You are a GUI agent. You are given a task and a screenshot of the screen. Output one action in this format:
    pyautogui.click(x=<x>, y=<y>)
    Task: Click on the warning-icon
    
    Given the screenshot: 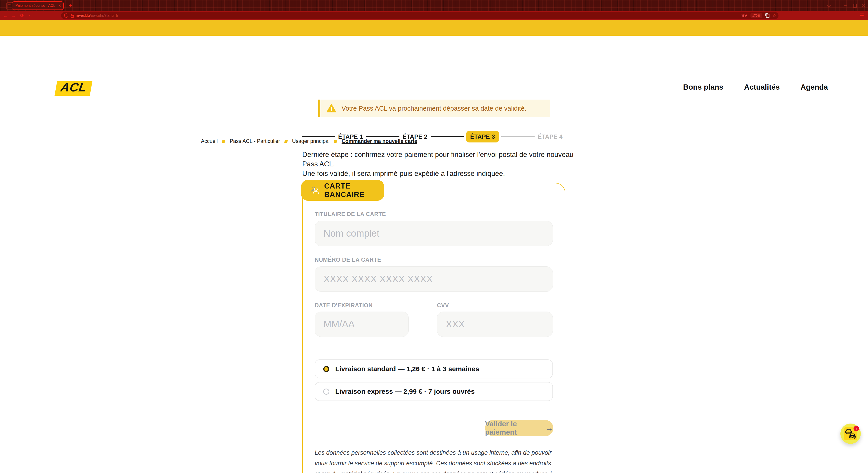 What is the action you would take?
    pyautogui.click(x=332, y=108)
    